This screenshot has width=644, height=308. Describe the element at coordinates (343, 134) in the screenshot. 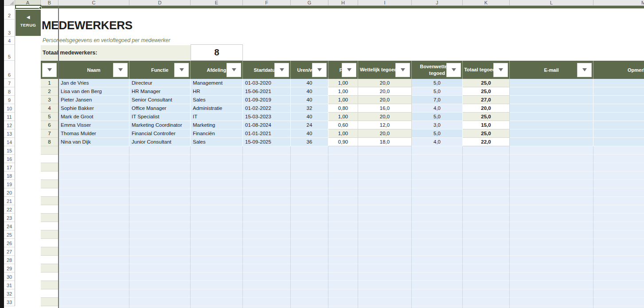

I see `cell-fte-row7: 1,00` at that location.